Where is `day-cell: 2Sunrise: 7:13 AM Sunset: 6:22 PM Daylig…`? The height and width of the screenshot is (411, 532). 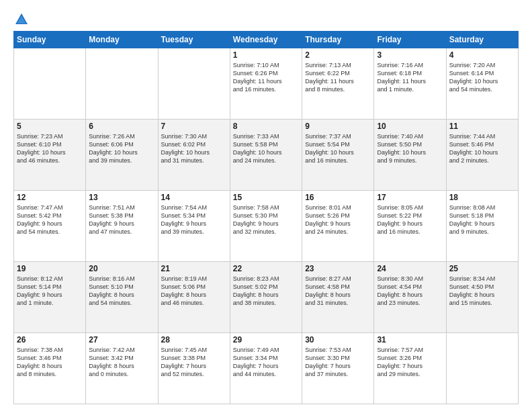 day-cell: 2Sunrise: 7:13 AM Sunset: 6:22 PM Daylig… is located at coordinates (339, 84).